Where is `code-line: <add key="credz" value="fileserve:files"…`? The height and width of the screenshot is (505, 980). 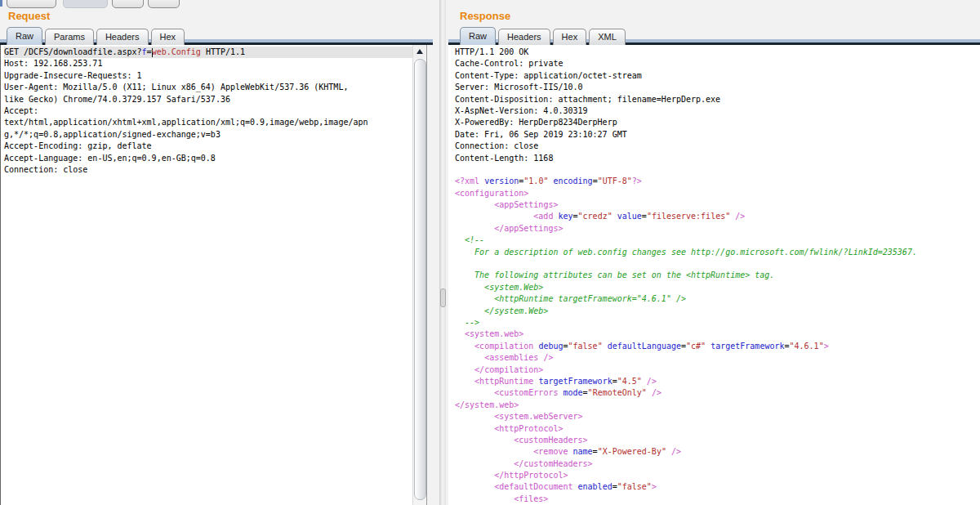
code-line: <add key="credz" value="fileserve:files"… is located at coordinates (717, 217).